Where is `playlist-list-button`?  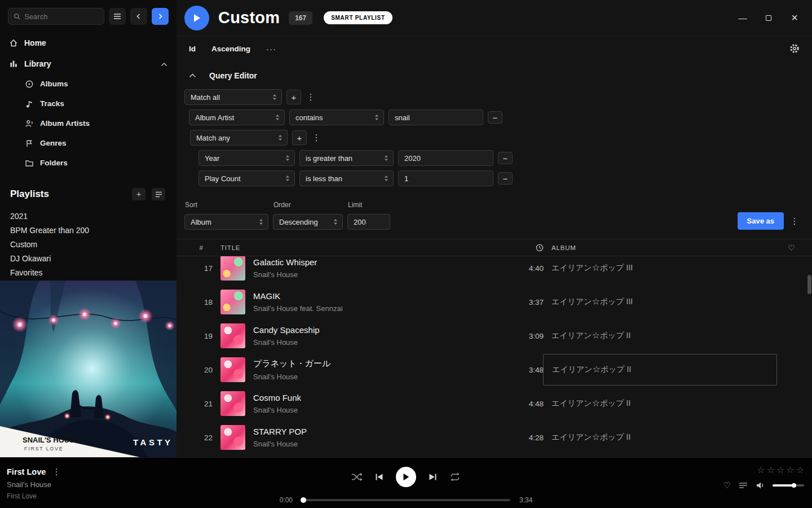 playlist-list-button is located at coordinates (158, 194).